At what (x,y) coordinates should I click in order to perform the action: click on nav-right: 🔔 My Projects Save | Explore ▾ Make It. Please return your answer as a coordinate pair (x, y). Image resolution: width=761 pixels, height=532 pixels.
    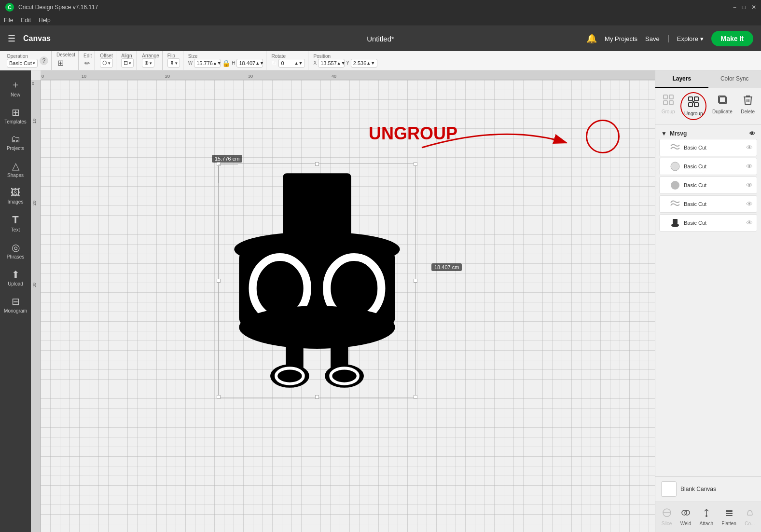
    Looking at the image, I should click on (670, 39).